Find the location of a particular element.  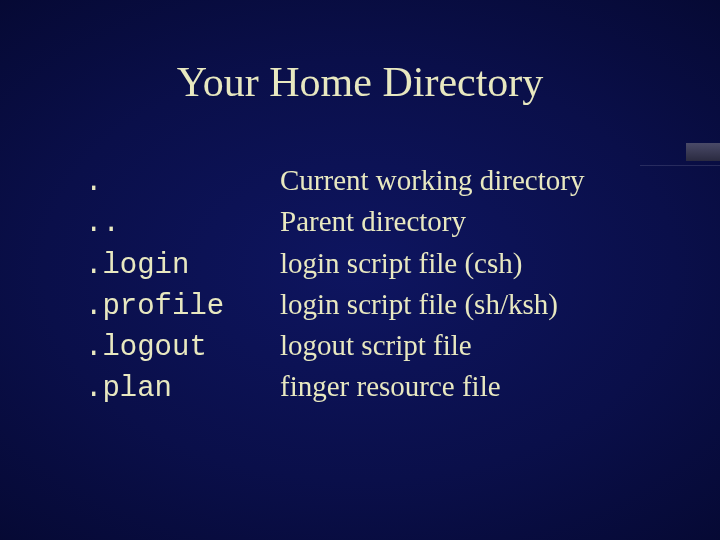

file-name: .logout is located at coordinates (182, 348).